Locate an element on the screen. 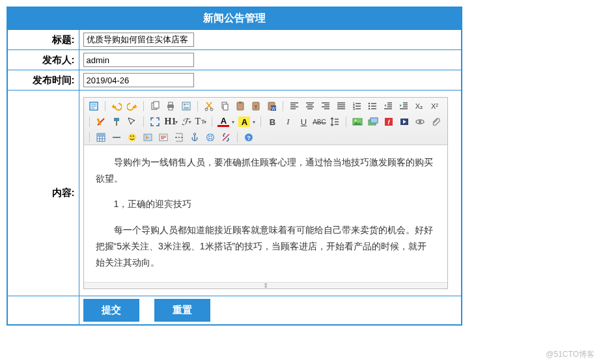  fullscreen-icon is located at coordinates (155, 122).